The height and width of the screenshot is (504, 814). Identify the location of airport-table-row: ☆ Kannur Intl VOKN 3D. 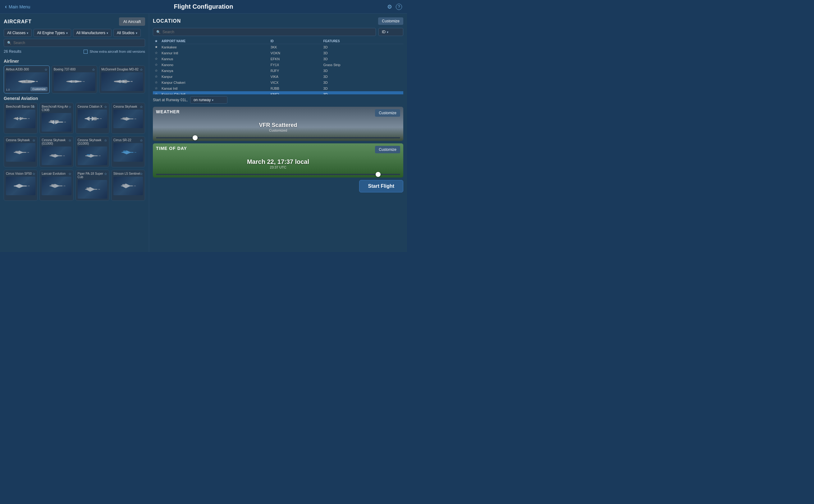
(278, 53).